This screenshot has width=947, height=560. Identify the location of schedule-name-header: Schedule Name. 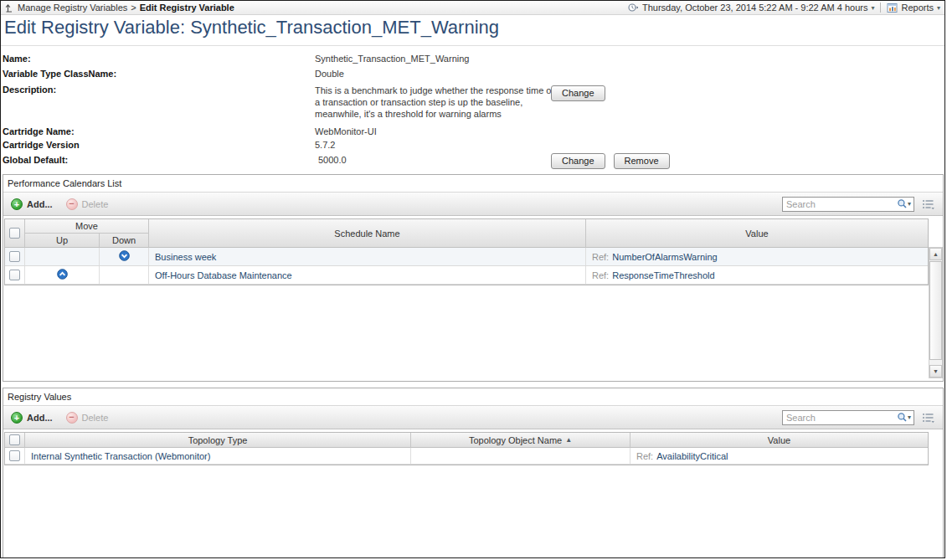
(368, 234).